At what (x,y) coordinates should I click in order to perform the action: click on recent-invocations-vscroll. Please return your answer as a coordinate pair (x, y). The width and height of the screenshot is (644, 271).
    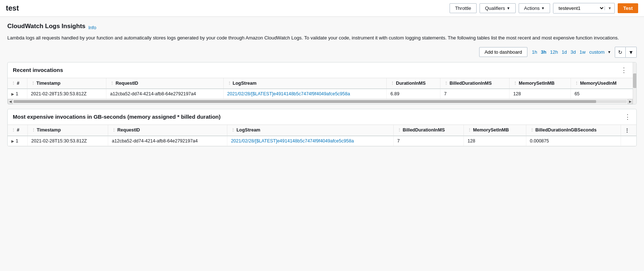
    Looking at the image, I should click on (634, 83).